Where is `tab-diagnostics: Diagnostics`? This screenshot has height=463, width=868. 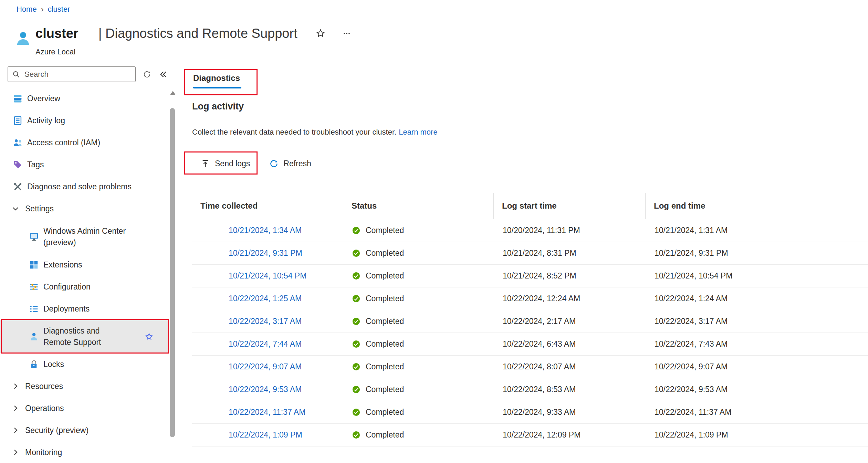
tab-diagnostics: Diagnostics is located at coordinates (217, 81).